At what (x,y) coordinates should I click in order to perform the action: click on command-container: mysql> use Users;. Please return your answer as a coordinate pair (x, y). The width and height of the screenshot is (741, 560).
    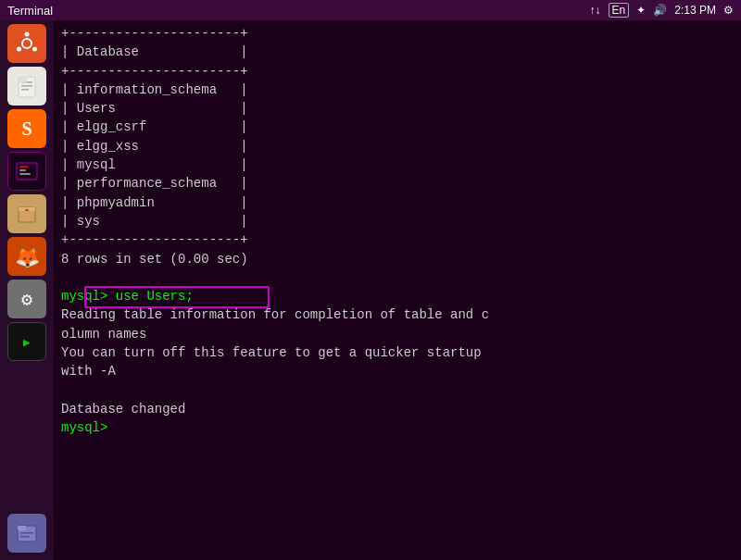
    Looking at the image, I should click on (128, 296).